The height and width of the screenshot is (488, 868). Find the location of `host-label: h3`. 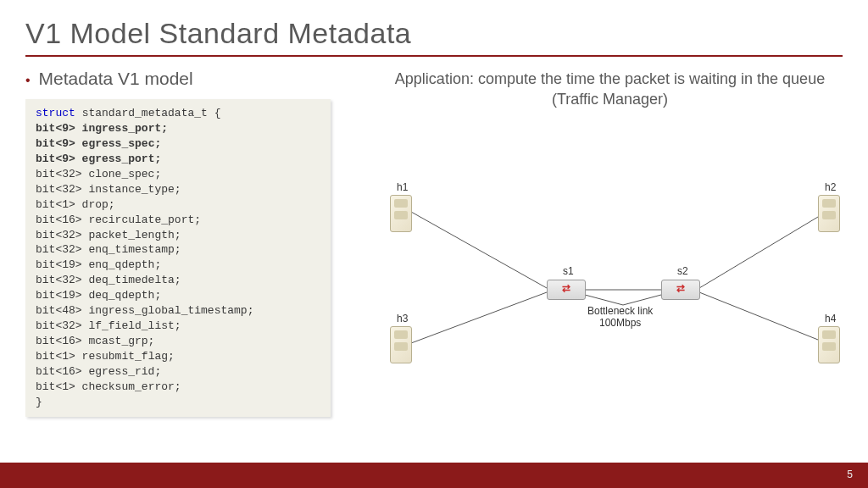

host-label: h3 is located at coordinates (402, 319).